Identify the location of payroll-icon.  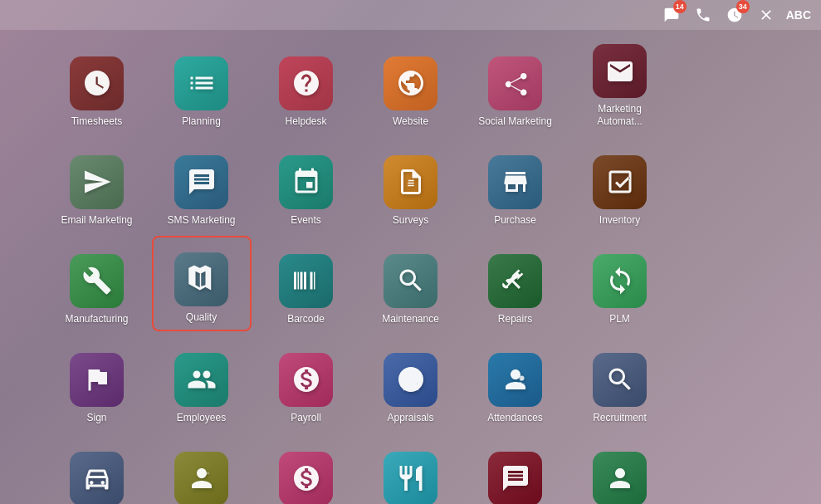
(305, 380).